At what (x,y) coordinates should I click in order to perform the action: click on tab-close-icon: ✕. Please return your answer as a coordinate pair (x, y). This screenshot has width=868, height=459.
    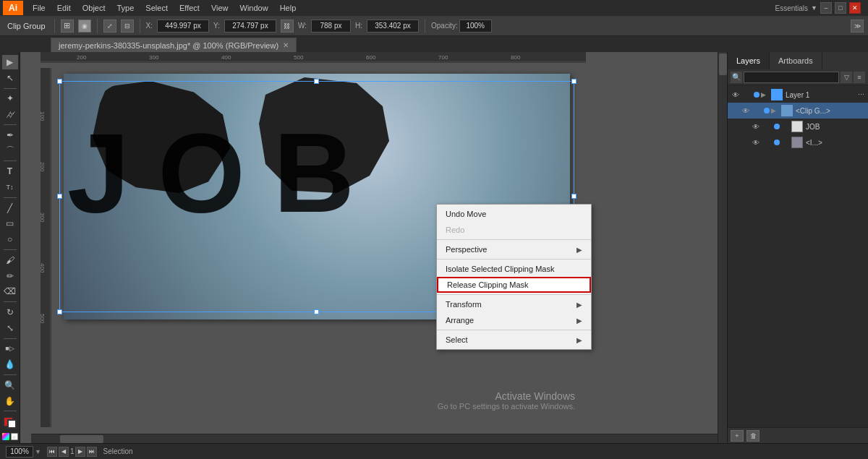
    Looking at the image, I should click on (286, 45).